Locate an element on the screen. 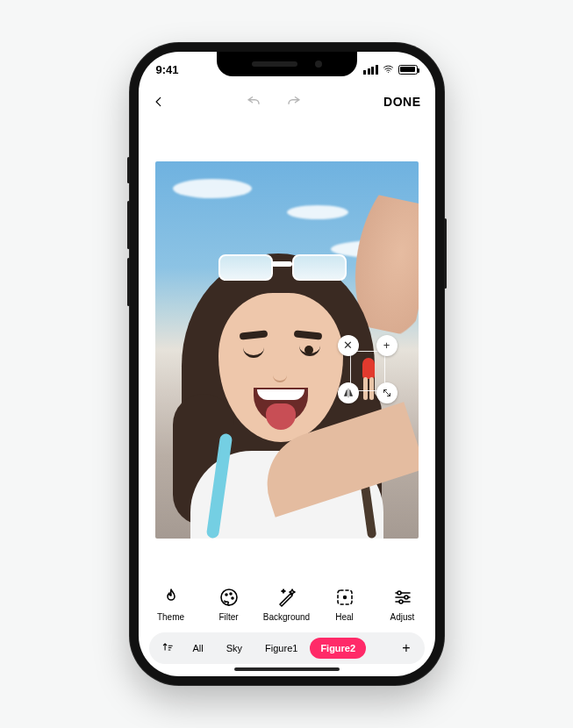 The height and width of the screenshot is (728, 573). layer-chips: AllSkyFigure1Figure2 + is located at coordinates (287, 648).